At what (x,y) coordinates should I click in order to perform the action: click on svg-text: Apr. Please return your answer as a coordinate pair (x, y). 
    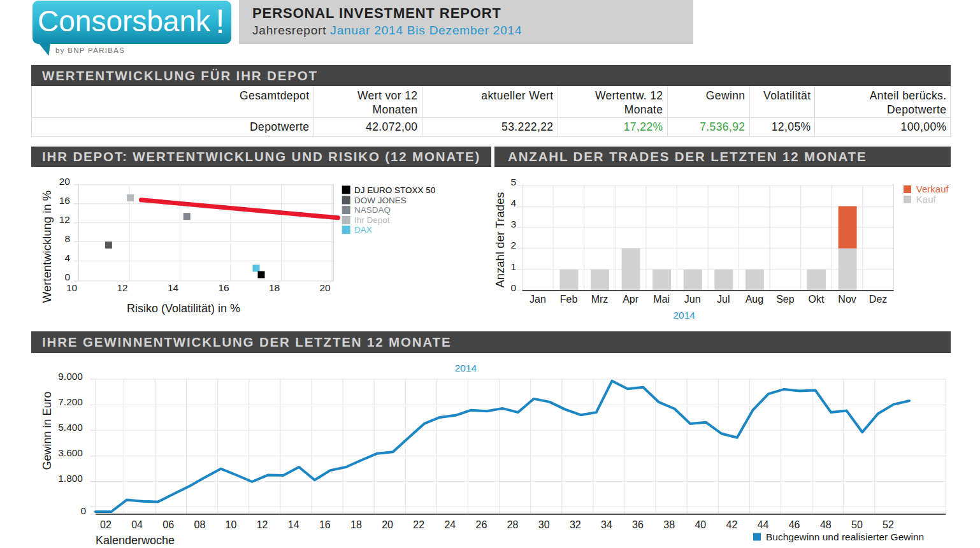
    Looking at the image, I should click on (631, 299).